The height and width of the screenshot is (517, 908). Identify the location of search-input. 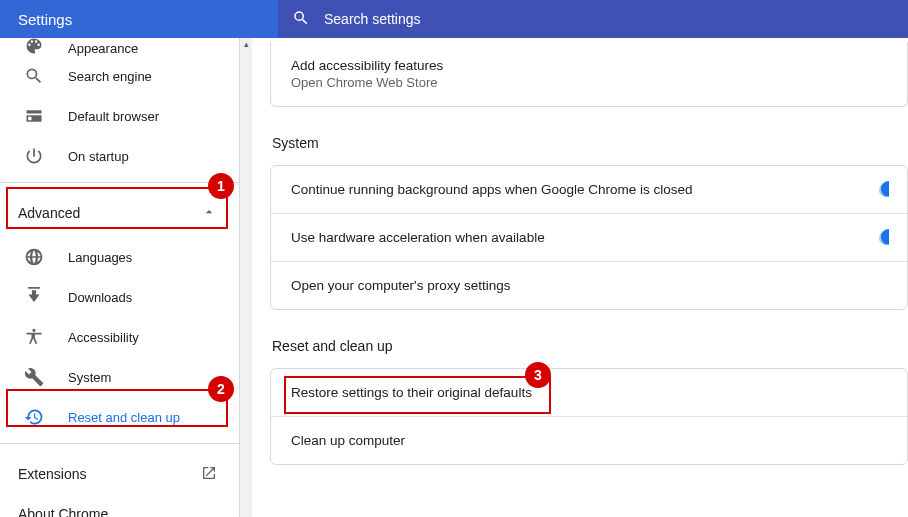
(609, 19).